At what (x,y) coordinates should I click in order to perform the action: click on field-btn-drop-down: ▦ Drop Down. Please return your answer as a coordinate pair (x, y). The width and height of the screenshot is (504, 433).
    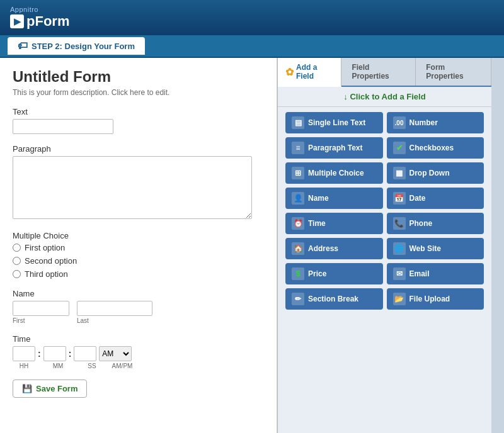
    Looking at the image, I should click on (436, 173).